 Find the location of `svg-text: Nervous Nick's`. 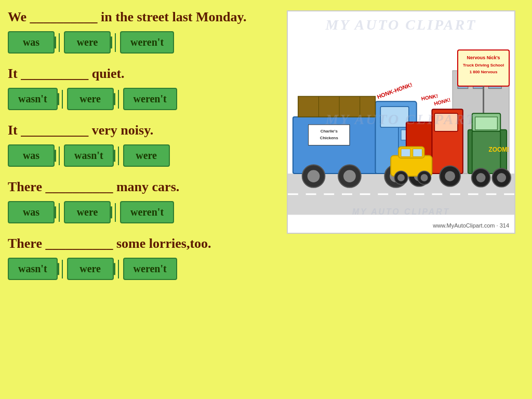

svg-text: Nervous Nick's is located at coordinates (484, 58).